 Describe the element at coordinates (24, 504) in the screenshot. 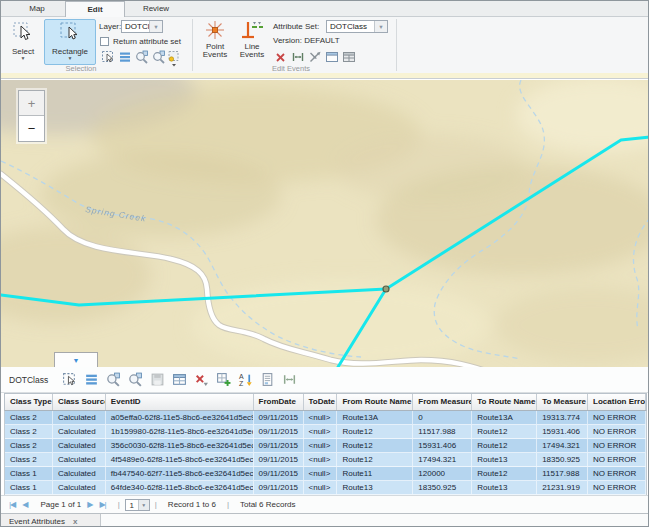

I see `previous-page-button: ◀` at that location.